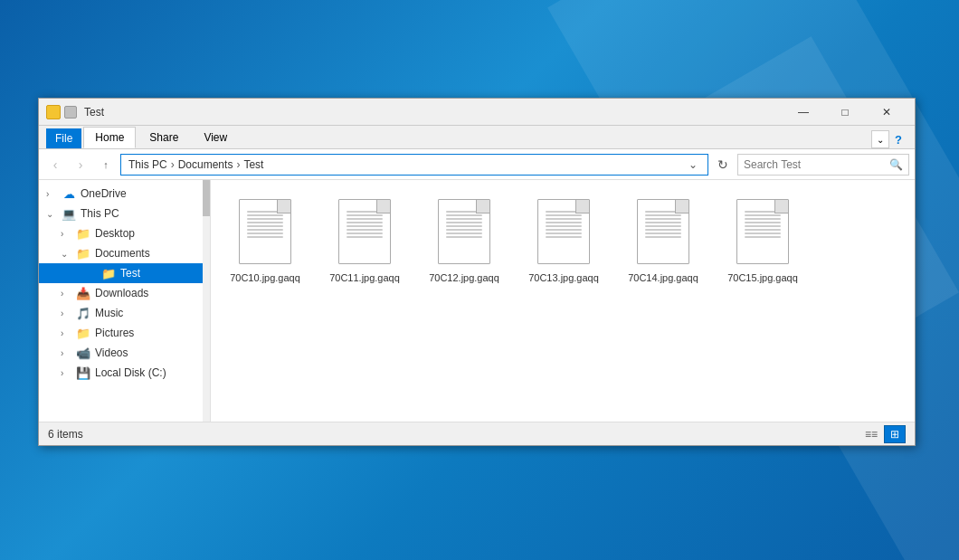  I want to click on forward-button: ›, so click(81, 165).